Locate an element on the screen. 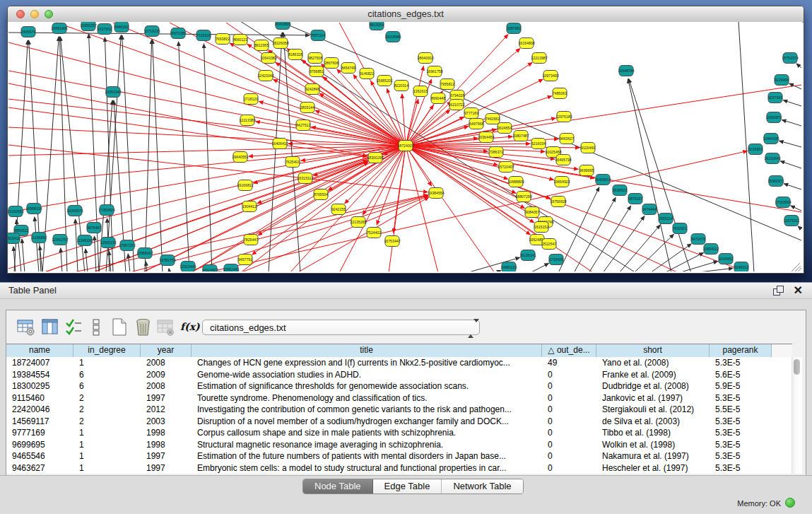 The height and width of the screenshot is (514, 812). function-builder-icon: f(x) is located at coordinates (189, 327).